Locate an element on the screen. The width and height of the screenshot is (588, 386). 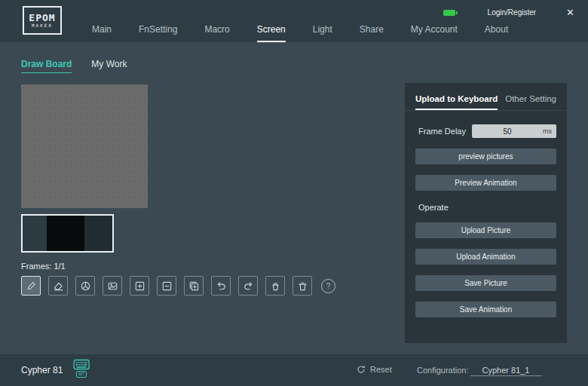
eraser-icon is located at coordinates (59, 286).